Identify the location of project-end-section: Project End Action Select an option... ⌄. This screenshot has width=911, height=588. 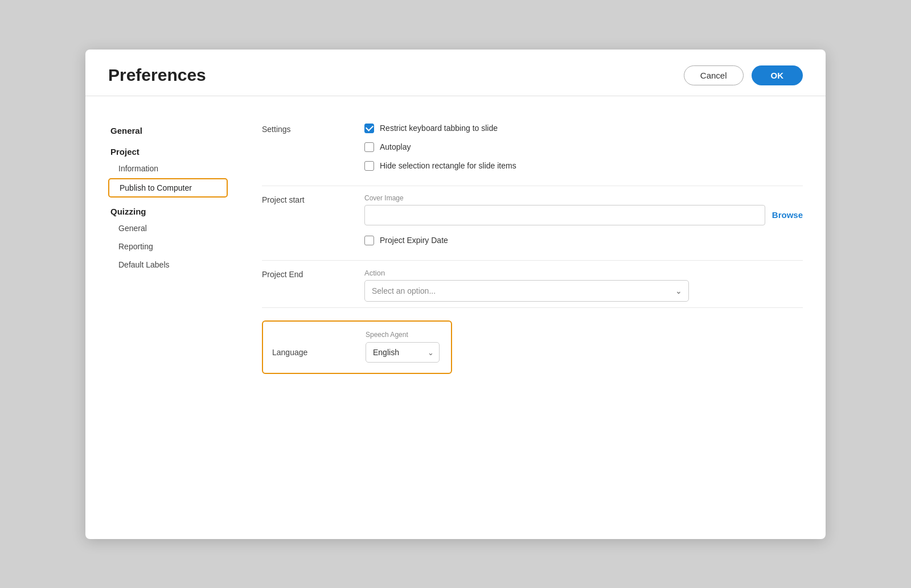
(532, 283).